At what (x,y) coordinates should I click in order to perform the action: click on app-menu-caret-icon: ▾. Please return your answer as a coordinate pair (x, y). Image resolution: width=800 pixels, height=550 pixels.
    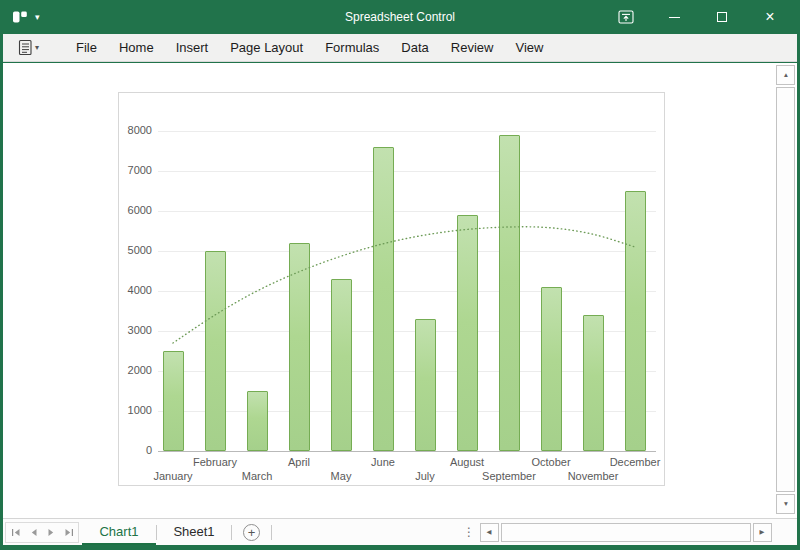
    Looking at the image, I should click on (38, 17).